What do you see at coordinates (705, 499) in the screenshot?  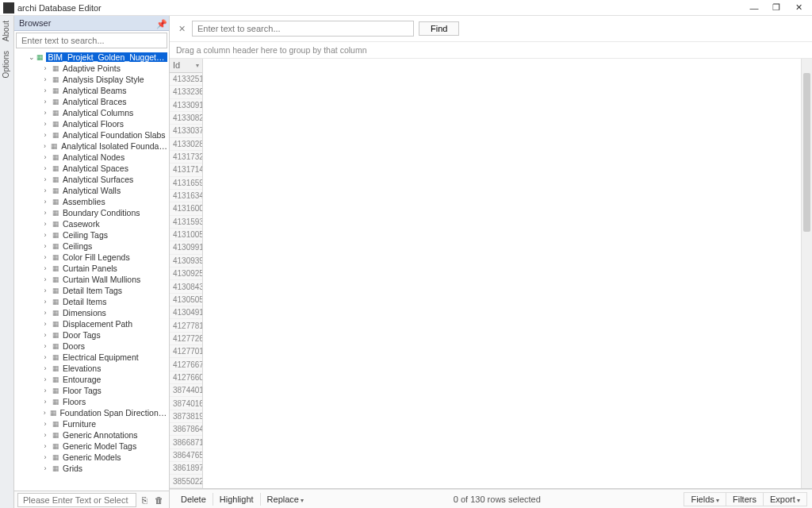 I see `fields-button: Fields` at bounding box center [705, 499].